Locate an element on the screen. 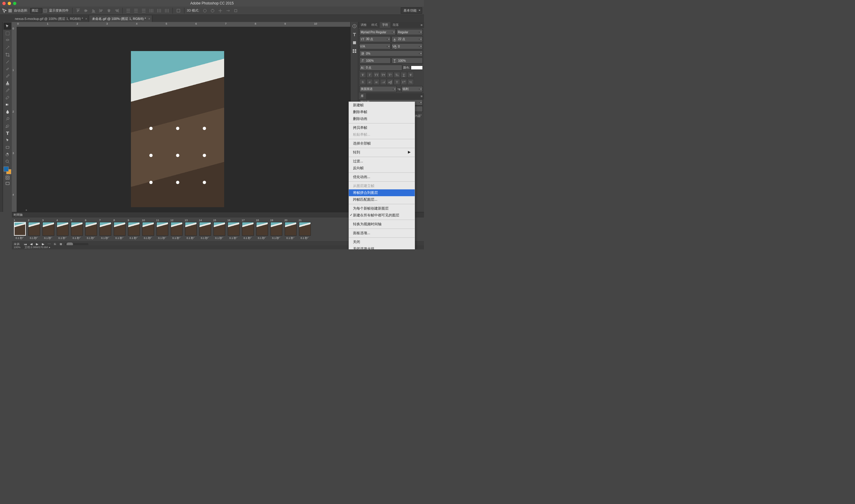  ordinals-button: ad̲ is located at coordinates (390, 82).